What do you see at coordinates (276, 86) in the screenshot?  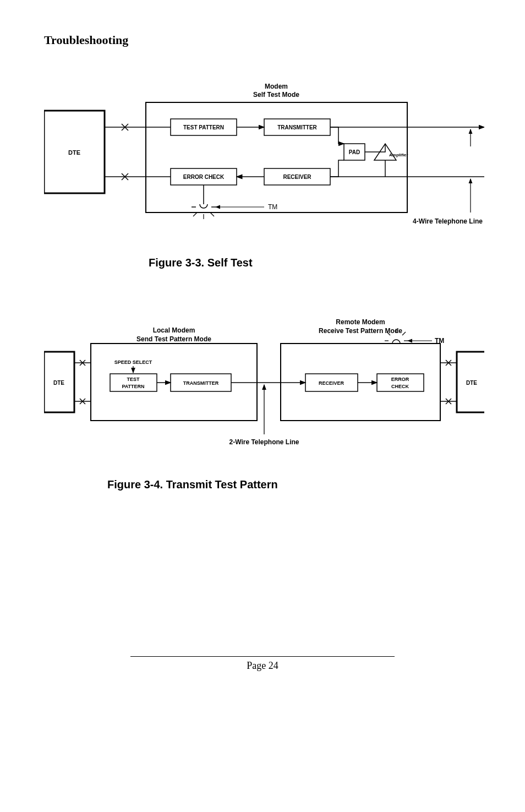 I see `modem-label-top: Modem` at bounding box center [276, 86].